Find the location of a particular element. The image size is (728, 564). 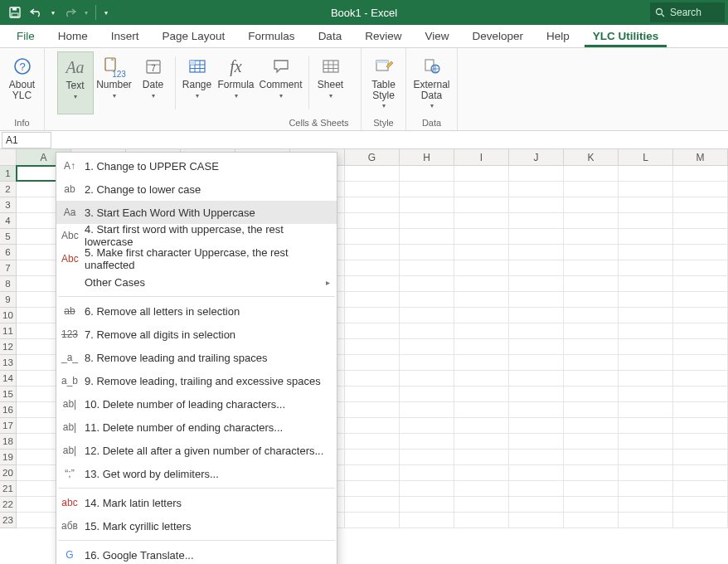

cell-G10 is located at coordinates (372, 315).